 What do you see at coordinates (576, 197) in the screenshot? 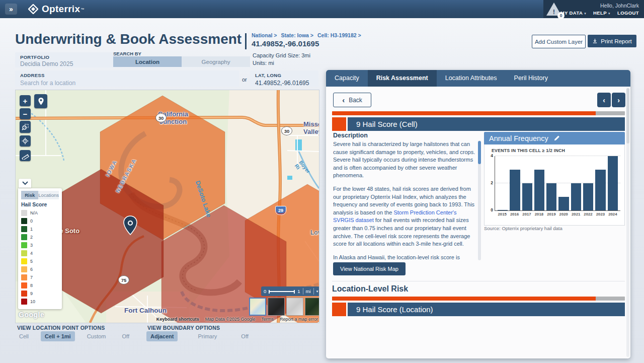
I see `bar-2021` at bounding box center [576, 197].